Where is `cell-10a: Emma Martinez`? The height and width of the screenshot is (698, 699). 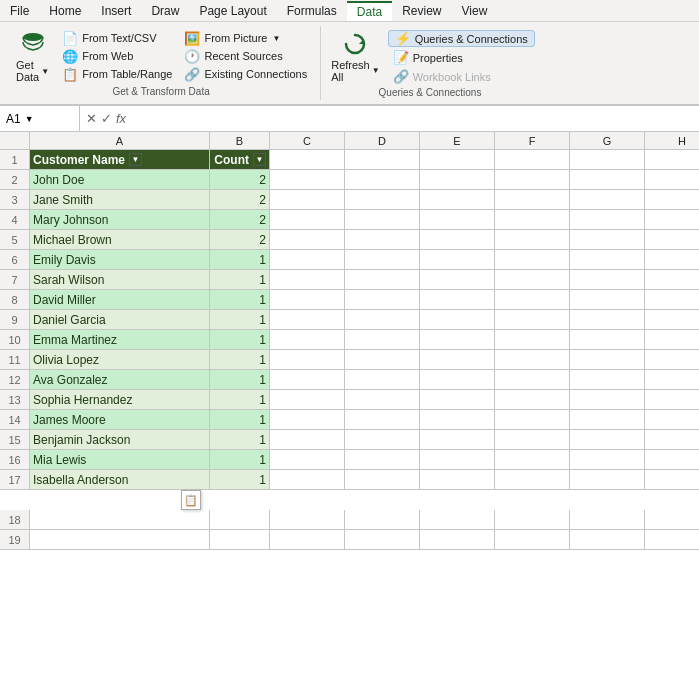 cell-10a: Emma Martinez is located at coordinates (120, 340).